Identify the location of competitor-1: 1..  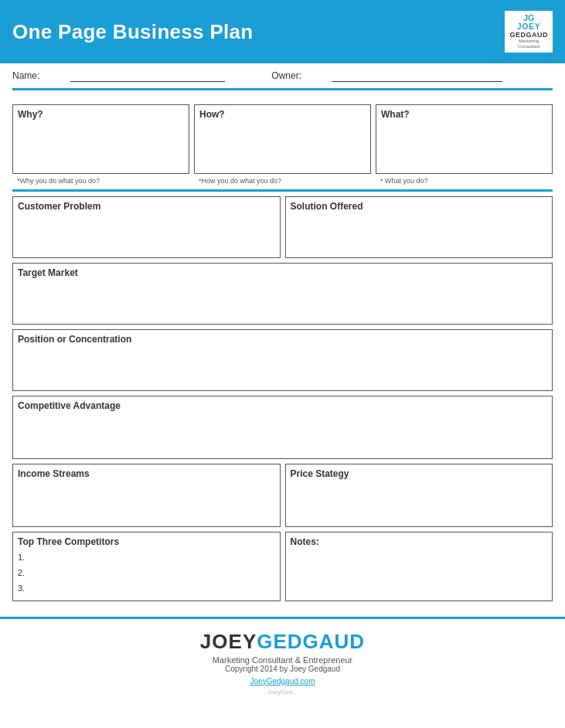
(147, 558).